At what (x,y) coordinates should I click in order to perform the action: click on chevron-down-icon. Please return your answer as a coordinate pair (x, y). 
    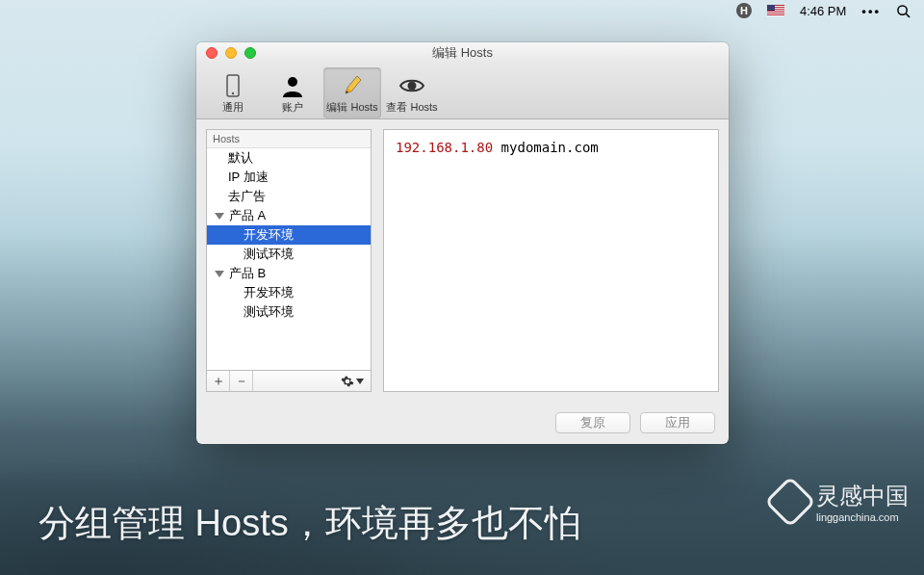
    Looking at the image, I should click on (360, 381).